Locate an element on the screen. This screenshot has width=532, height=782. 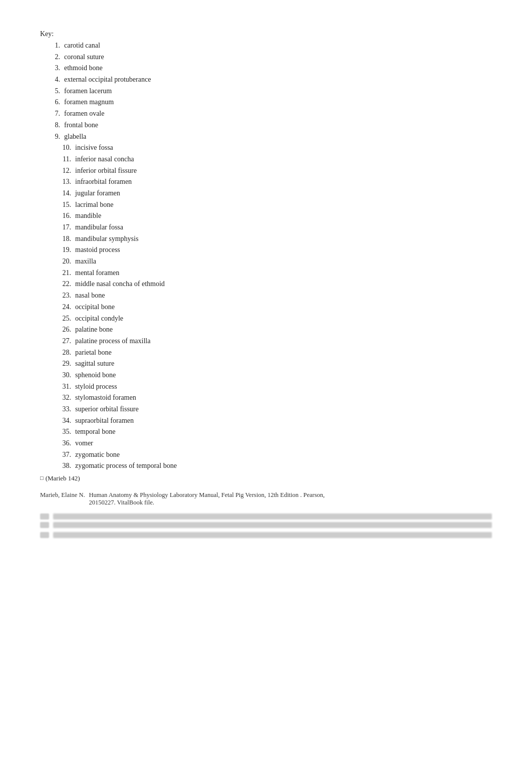
citation-text: Human Anatomy & Physiology Laboratory Ma… is located at coordinates (291, 499).